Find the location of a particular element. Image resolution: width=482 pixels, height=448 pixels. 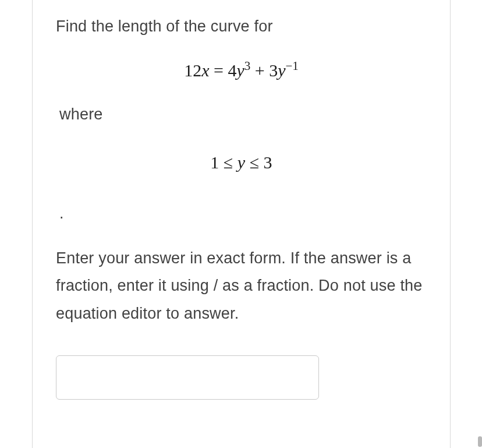

where-label: where is located at coordinates (241, 114).